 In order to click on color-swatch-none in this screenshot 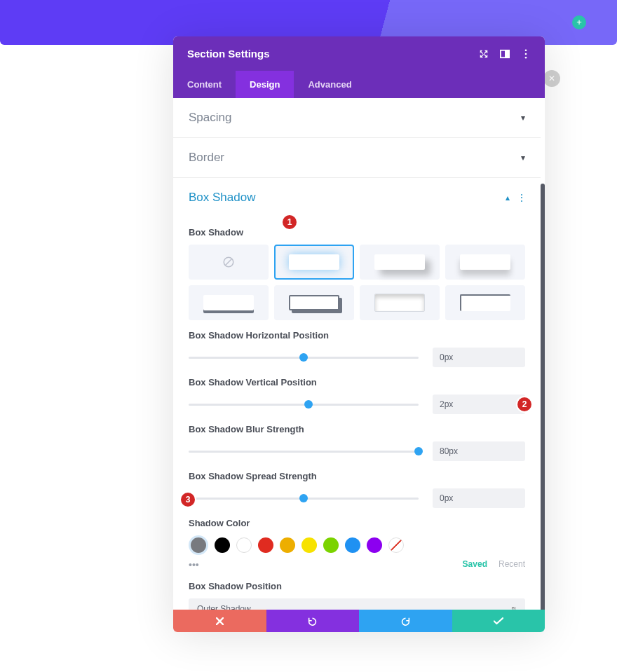, I will do `click(396, 545)`.